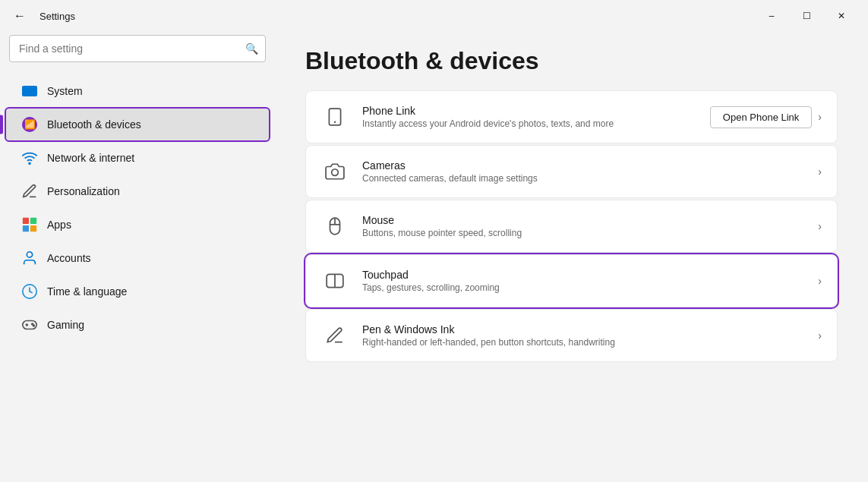 The width and height of the screenshot is (868, 482). What do you see at coordinates (137, 325) in the screenshot?
I see `sidebar-item-gaming: Gaming` at bounding box center [137, 325].